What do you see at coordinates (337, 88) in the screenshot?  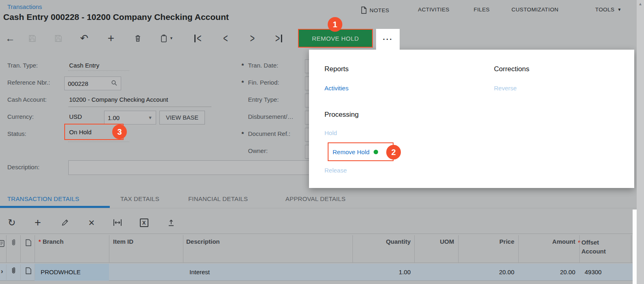 I see `menu-item-activities: Activities` at bounding box center [337, 88].